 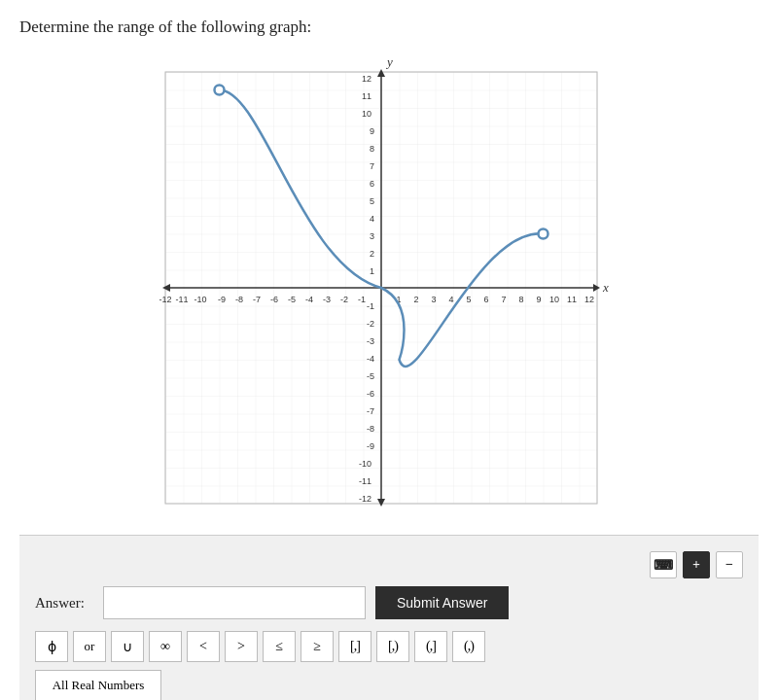 What do you see at coordinates (203, 647) in the screenshot?
I see `symbol-less: <` at bounding box center [203, 647].